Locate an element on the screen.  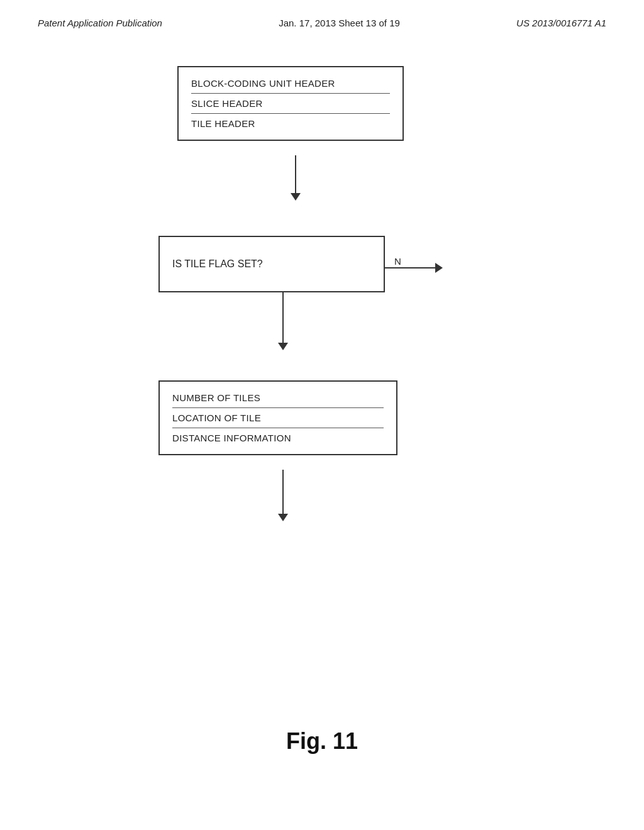
box-flag: IS TILE FLAG SET? is located at coordinates (272, 264).